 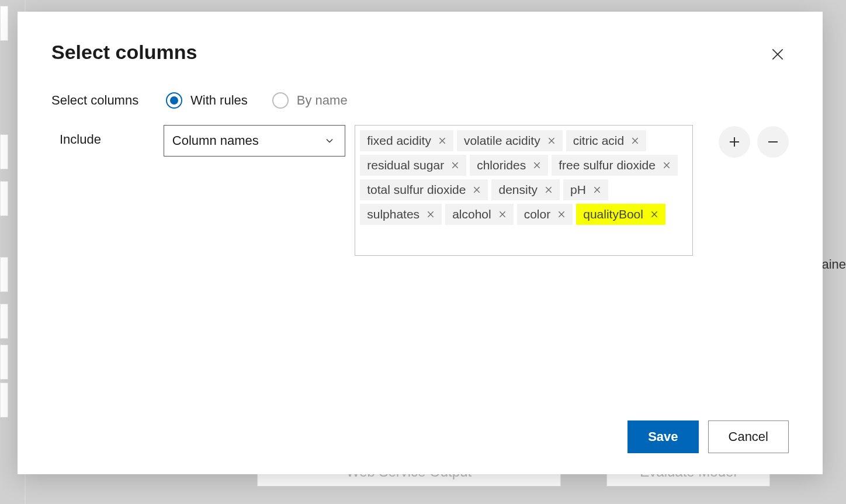 What do you see at coordinates (310, 100) in the screenshot?
I see `radio-by-name: By name` at bounding box center [310, 100].